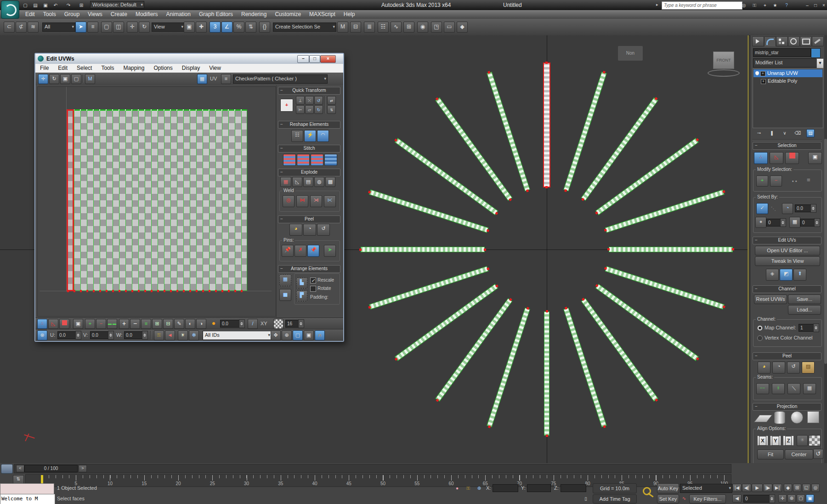 This screenshot has width=827, height=504. Describe the element at coordinates (276, 335) in the screenshot. I see `pan-icon: ✥` at that location.